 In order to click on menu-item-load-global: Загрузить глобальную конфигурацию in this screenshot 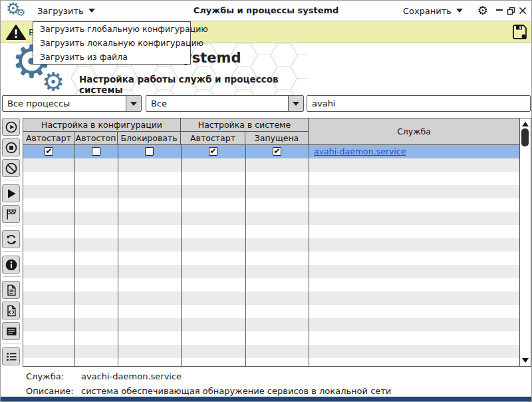, I will do `click(112, 29)`.